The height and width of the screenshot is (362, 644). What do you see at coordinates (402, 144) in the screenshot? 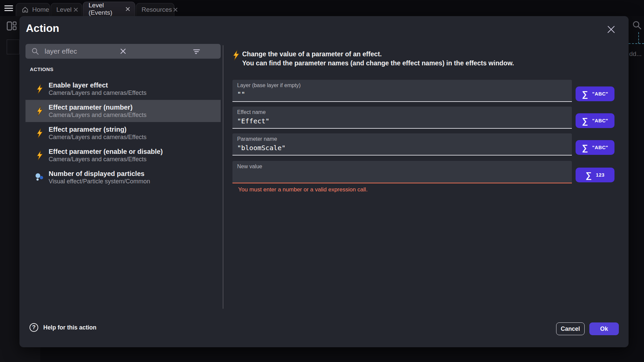
I see `parameter-name-field: Parameter name "bloomScale"` at bounding box center [402, 144].